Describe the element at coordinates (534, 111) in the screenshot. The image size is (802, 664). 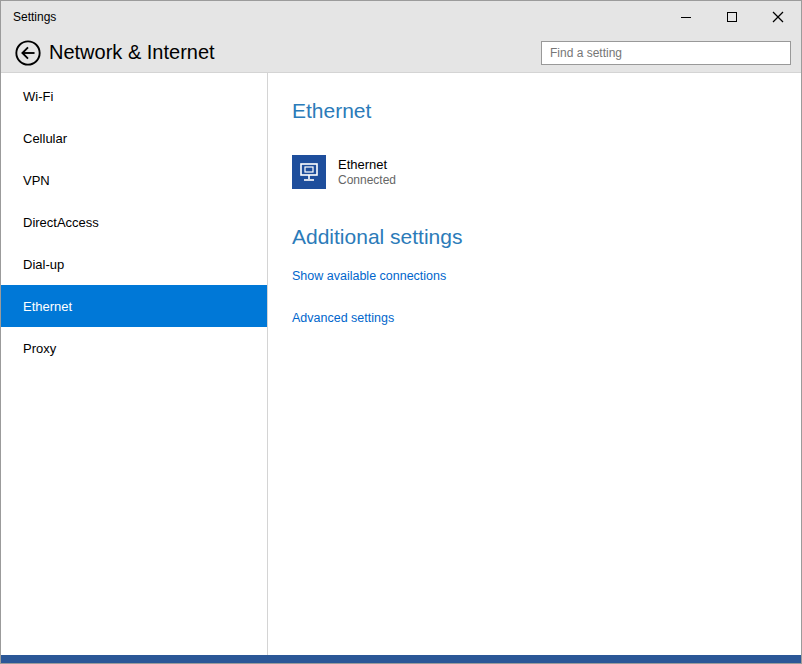
I see `section-title-ethernet: Ethernet` at that location.